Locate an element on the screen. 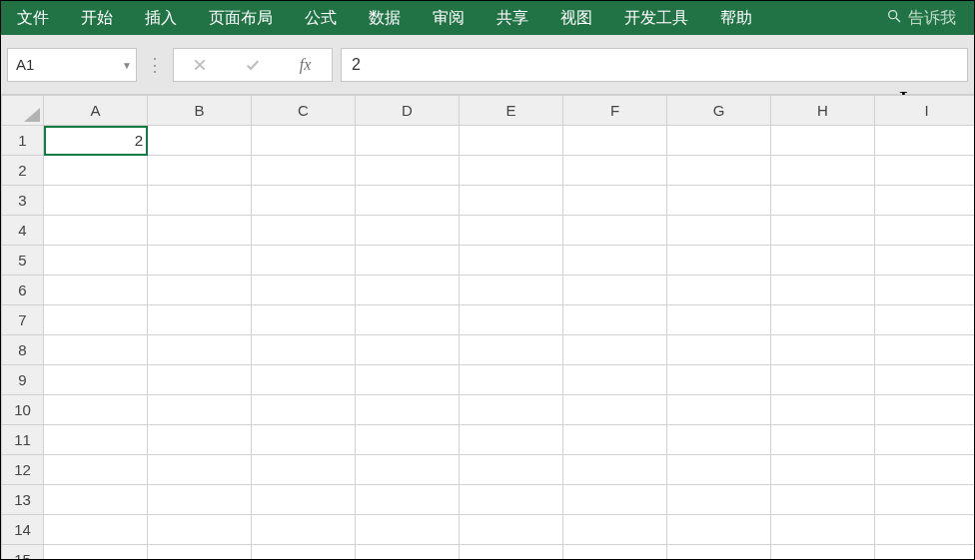 The width and height of the screenshot is (975, 560). cell-C3 is located at coordinates (304, 201).